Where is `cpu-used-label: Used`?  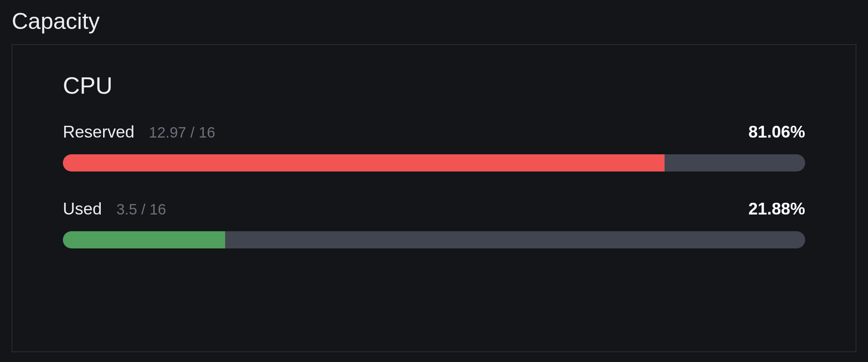
cpu-used-label: Used is located at coordinates (82, 209).